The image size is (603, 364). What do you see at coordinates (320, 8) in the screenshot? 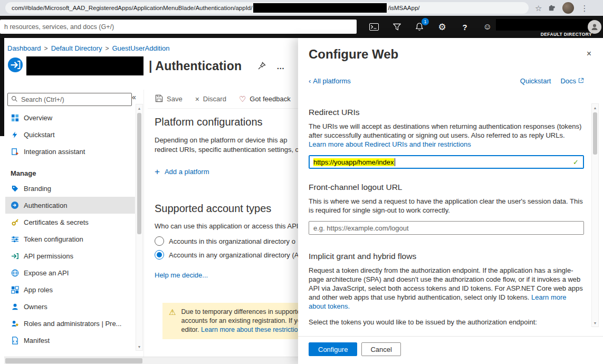
I see `redacted-app-id` at bounding box center [320, 8].